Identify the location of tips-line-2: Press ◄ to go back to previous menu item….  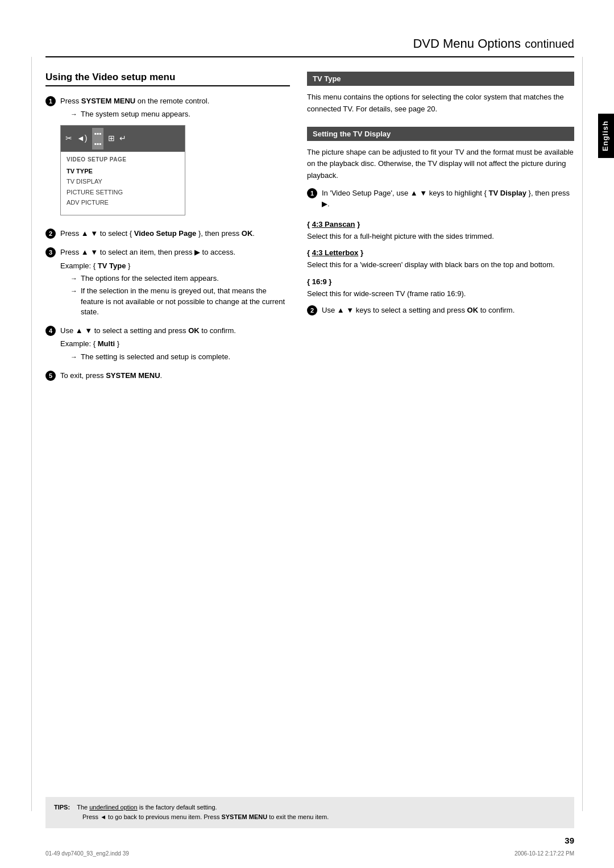
(206, 817).